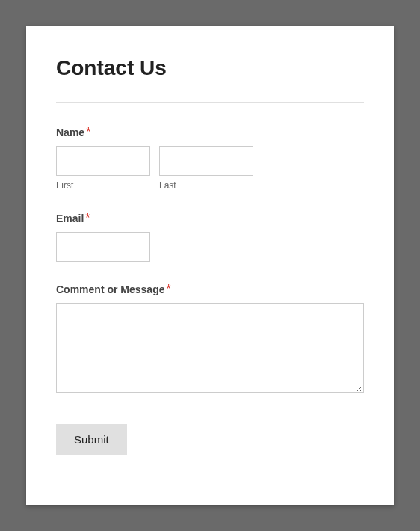 The width and height of the screenshot is (420, 531). Describe the element at coordinates (206, 168) in the screenshot. I see `last-name-column: Last` at that location.